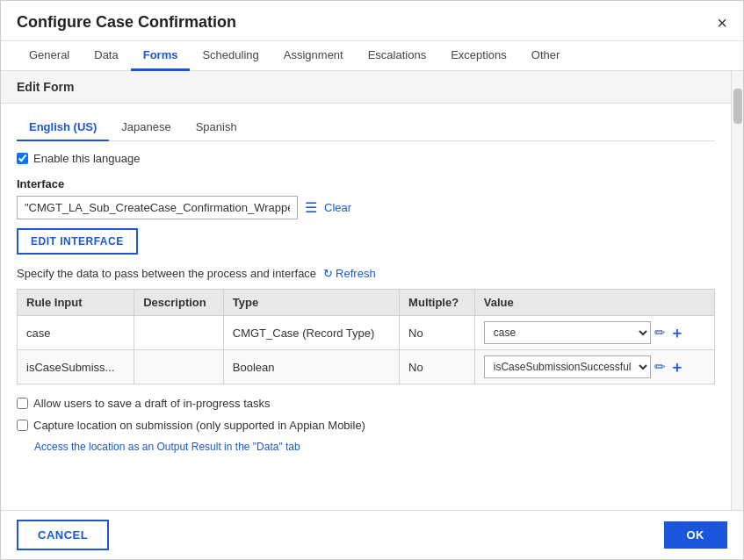  What do you see at coordinates (365, 404) in the screenshot?
I see `draft-option-row: Allow users to save a draft of in-progre…` at bounding box center [365, 404].